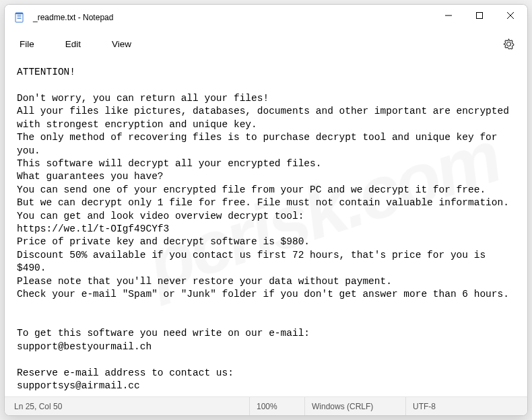  What do you see at coordinates (266, 18) in the screenshot?
I see `titlebar: _readme.txt - Notepad` at bounding box center [266, 18].